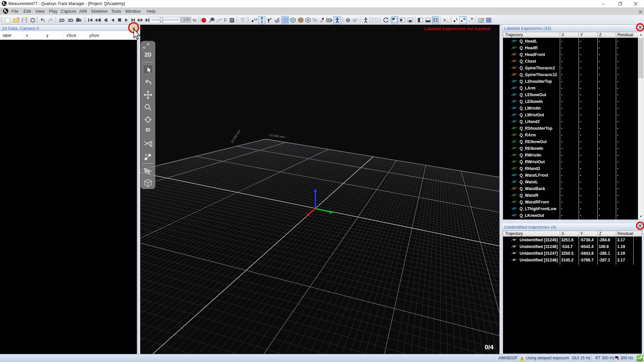  Describe the element at coordinates (464, 19) in the screenshot. I see `svg-text: U` at that location.